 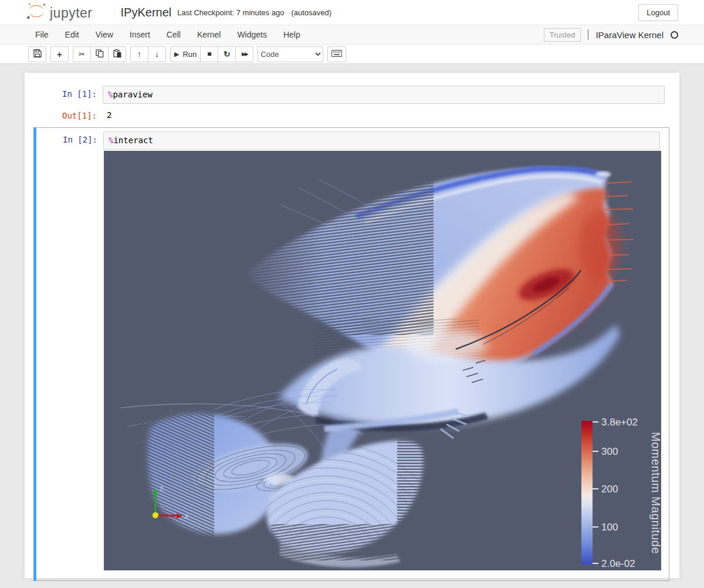 I want to click on code-text: paraview, so click(x=133, y=94).